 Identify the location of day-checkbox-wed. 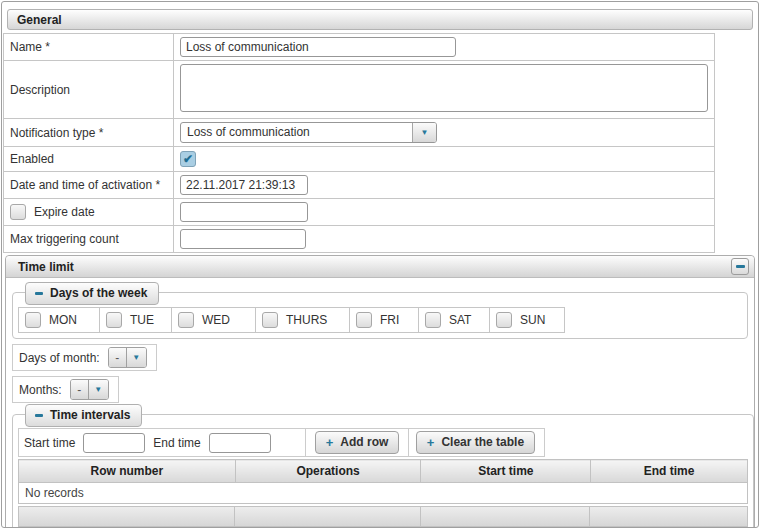
(186, 320).